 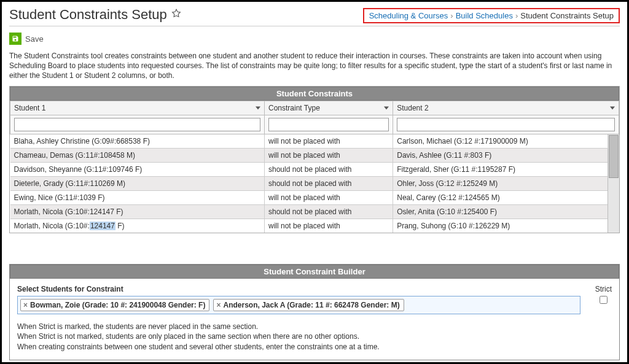 I want to click on breadcrumb-link-build: Build Schedules, so click(x=484, y=16).